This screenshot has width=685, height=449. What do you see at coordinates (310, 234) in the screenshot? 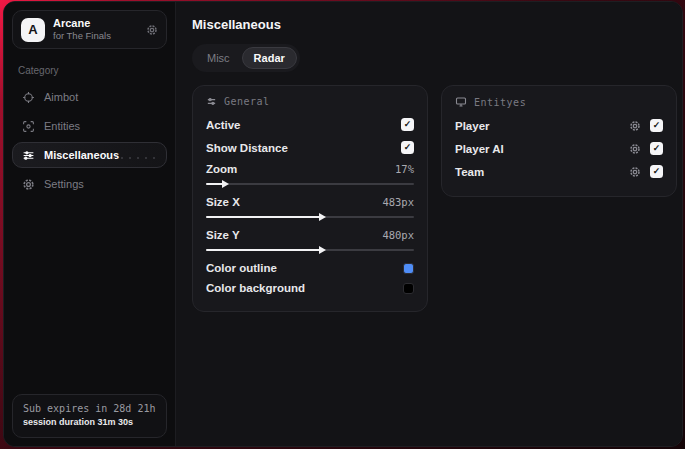
I see `slider-row-size-y: Size Y 480px` at bounding box center [310, 234].